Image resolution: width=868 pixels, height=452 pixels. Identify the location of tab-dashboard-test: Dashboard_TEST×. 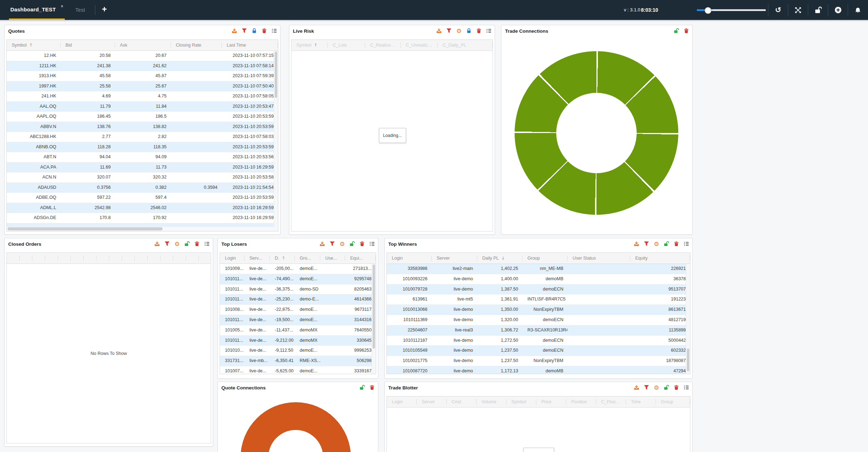
(37, 10).